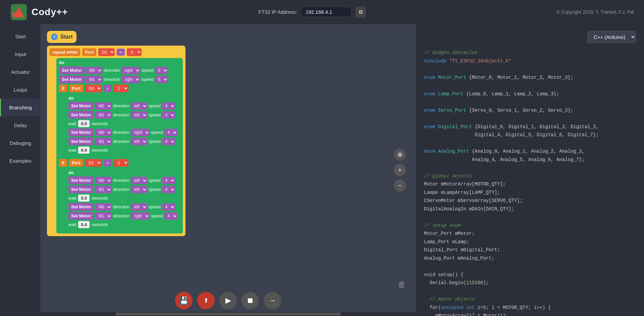 This screenshot has width=644, height=316. What do you see at coordinates (134, 52) in the screenshot?
I see `val0-select: 0` at bounding box center [134, 52].